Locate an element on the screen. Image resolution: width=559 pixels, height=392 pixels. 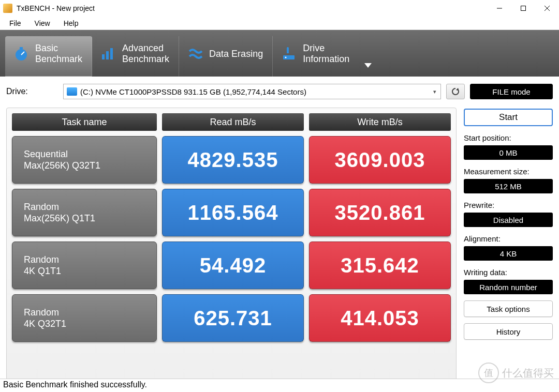
result-row: Random 4K Q32T1 625.731 414.053 is located at coordinates (231, 318).